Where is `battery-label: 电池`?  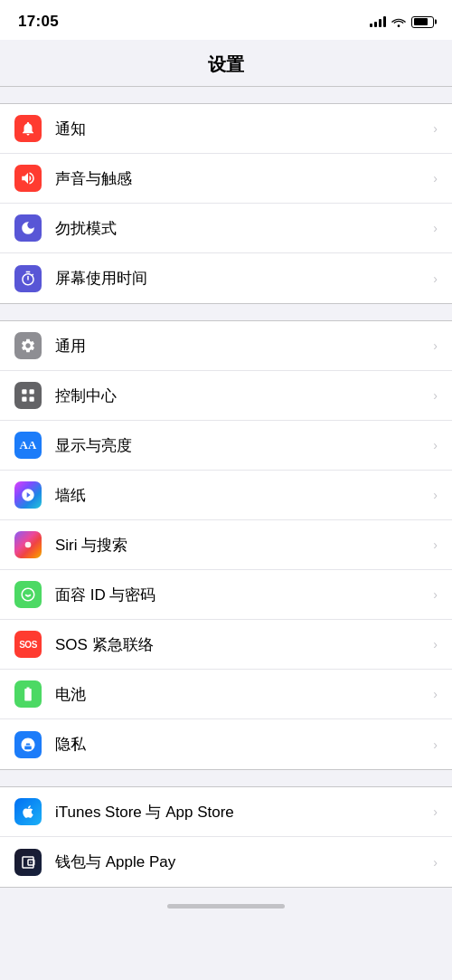 battery-label: 电池 is located at coordinates (240, 695).